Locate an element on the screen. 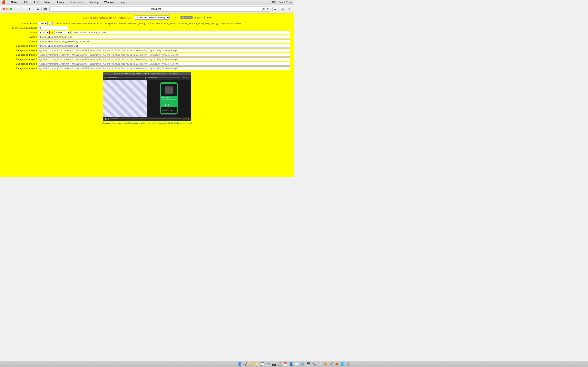 The image size is (588, 367). preview-controls-bottom: ⏹ ▶ 0:09 🖼 is located at coordinates (147, 119).